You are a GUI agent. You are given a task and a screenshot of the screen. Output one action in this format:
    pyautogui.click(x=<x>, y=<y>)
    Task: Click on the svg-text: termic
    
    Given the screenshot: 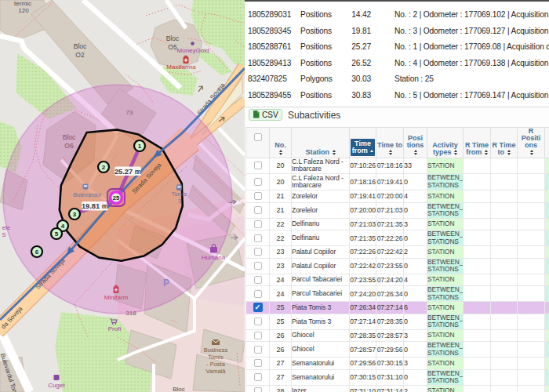 What is the action you would take?
    pyautogui.click(x=23, y=3)
    